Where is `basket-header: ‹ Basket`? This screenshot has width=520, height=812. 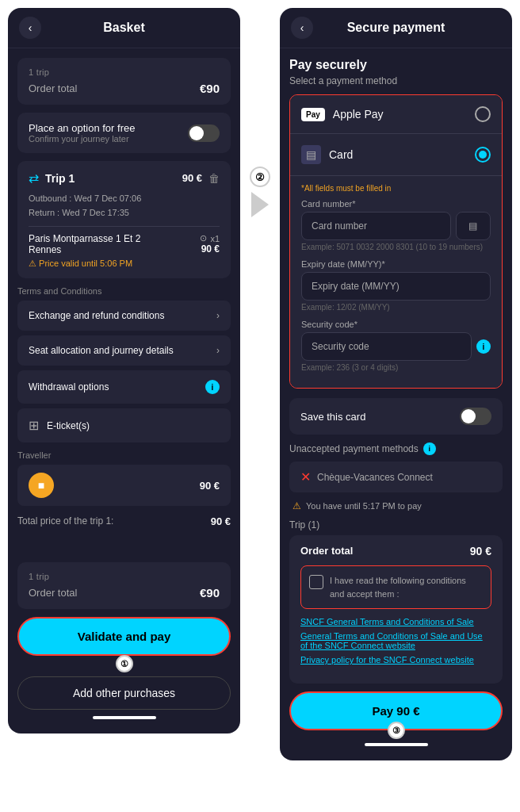 basket-header: ‹ Basket is located at coordinates (124, 29).